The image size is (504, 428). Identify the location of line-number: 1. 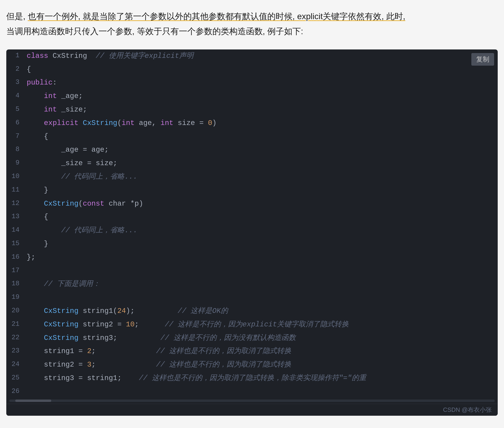
(15, 56).